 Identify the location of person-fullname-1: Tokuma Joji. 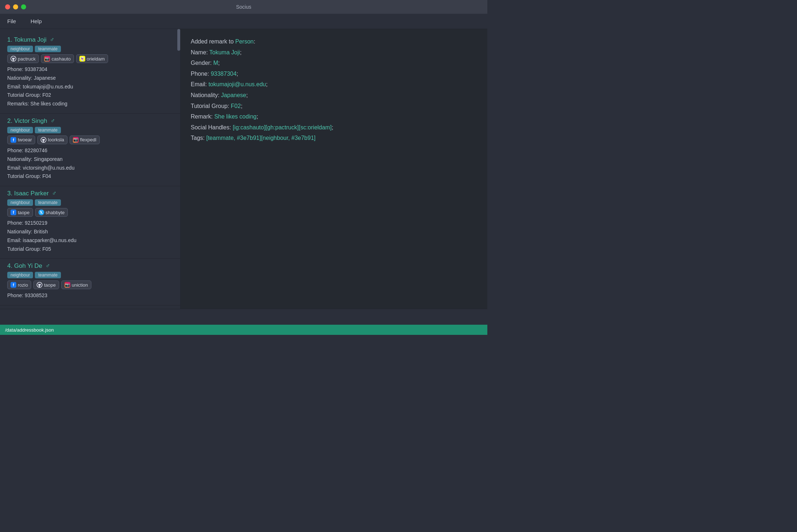
(30, 40).